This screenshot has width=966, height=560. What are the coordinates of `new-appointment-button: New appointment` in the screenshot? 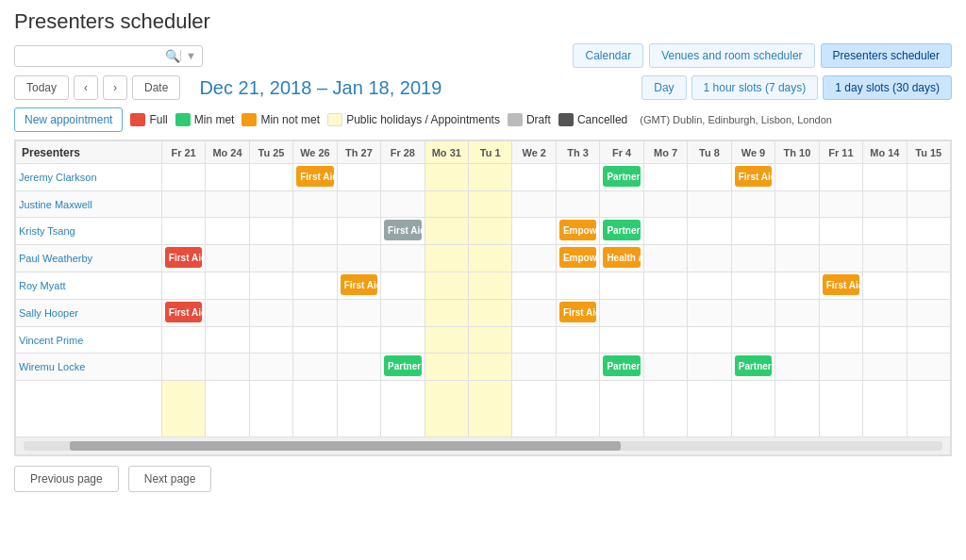 It's located at (68, 120).